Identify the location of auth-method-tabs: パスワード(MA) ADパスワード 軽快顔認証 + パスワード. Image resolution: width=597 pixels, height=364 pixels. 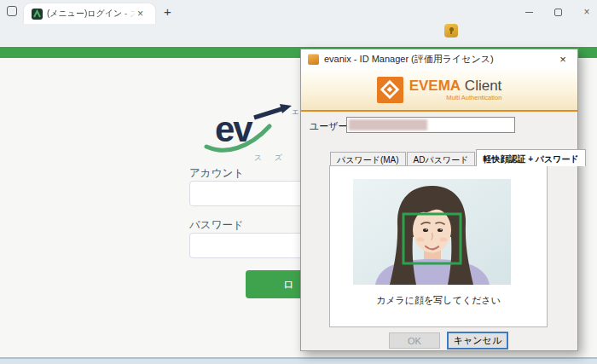
(459, 158).